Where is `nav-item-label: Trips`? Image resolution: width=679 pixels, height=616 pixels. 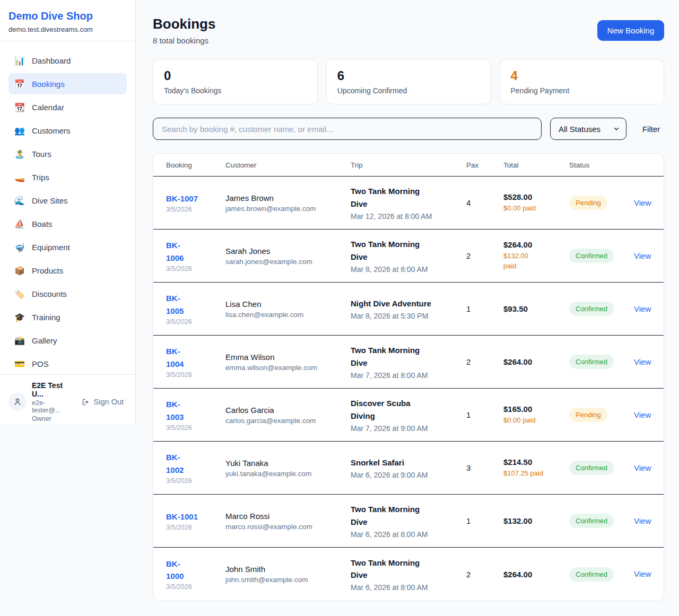
nav-item-label: Trips is located at coordinates (40, 177).